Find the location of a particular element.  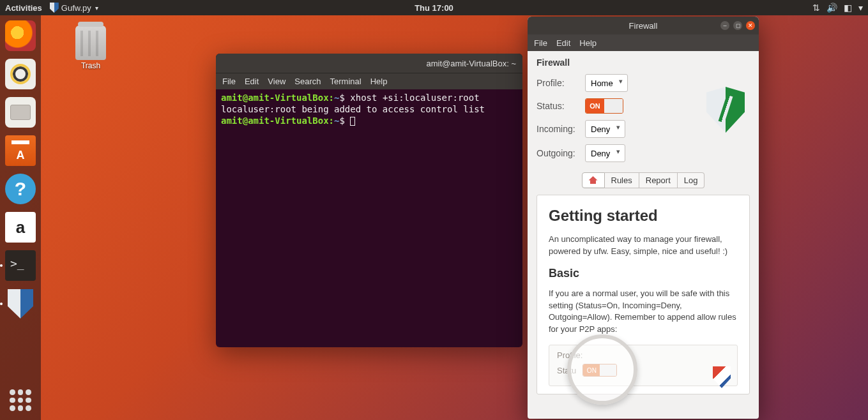

firewall-heading: Firewall is located at coordinates (643, 63).